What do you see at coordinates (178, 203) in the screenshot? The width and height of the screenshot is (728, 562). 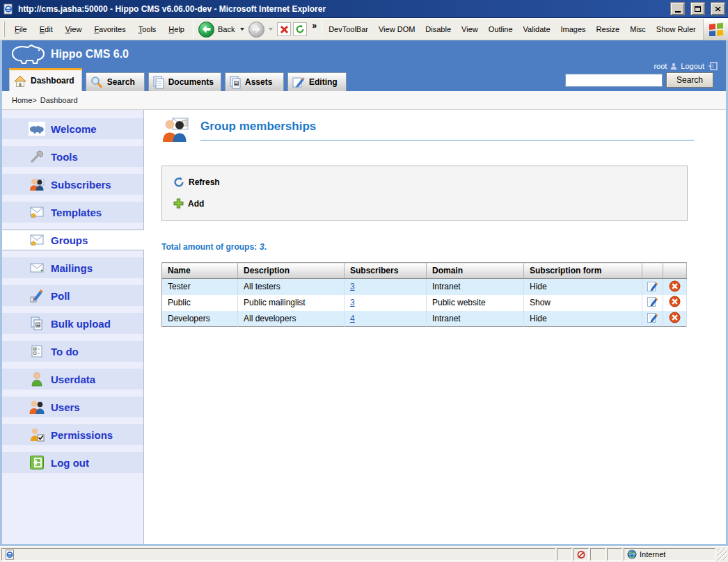 I see `add-icon` at bounding box center [178, 203].